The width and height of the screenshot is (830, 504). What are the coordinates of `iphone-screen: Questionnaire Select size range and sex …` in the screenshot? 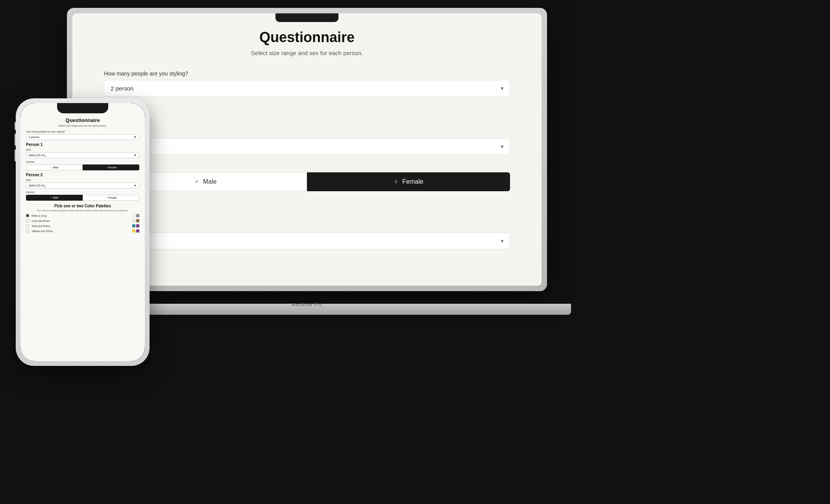 It's located at (83, 232).